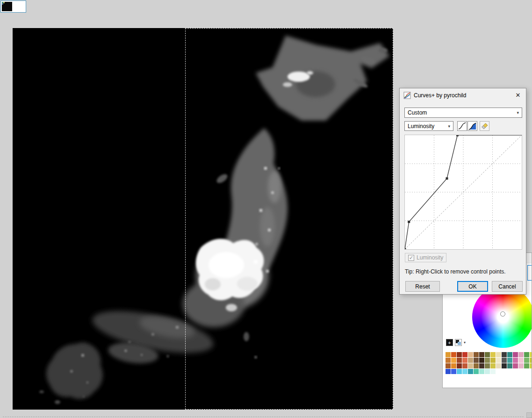 The height and width of the screenshot is (418, 532). Describe the element at coordinates (421, 126) in the screenshot. I see `channel-value: Luminosity` at that location.